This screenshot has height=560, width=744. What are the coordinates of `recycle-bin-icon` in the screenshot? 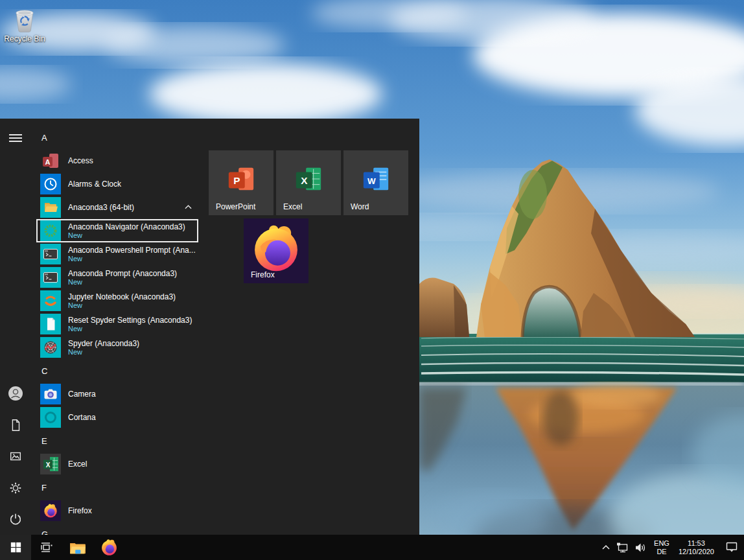 It's located at (25, 19).